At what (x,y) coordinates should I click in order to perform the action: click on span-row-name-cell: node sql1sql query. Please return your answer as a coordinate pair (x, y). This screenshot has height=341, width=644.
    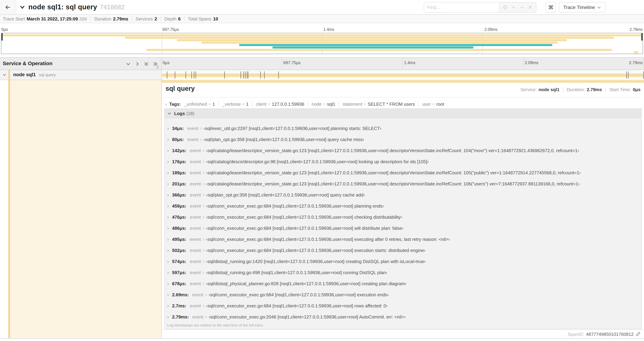
    Looking at the image, I should click on (80, 75).